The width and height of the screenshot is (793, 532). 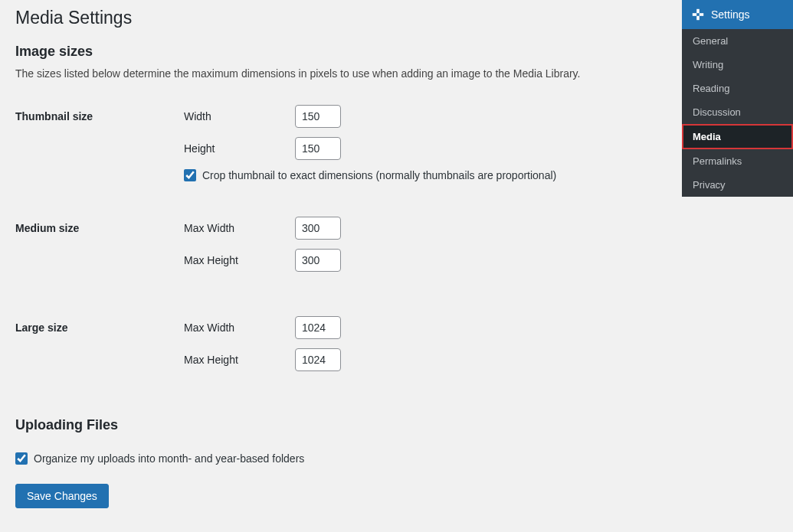 I want to click on large-max-height-input, so click(x=318, y=360).